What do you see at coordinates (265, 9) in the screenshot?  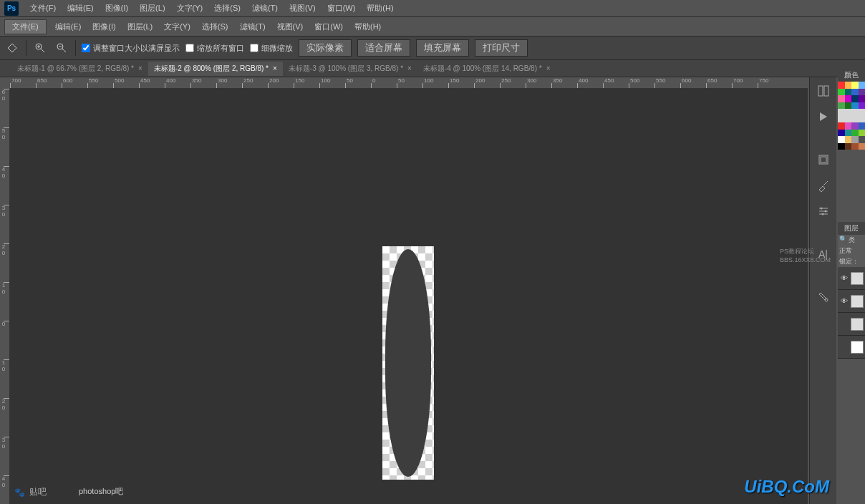 I see `menu-filter: 滤镜(T)` at bounding box center [265, 9].